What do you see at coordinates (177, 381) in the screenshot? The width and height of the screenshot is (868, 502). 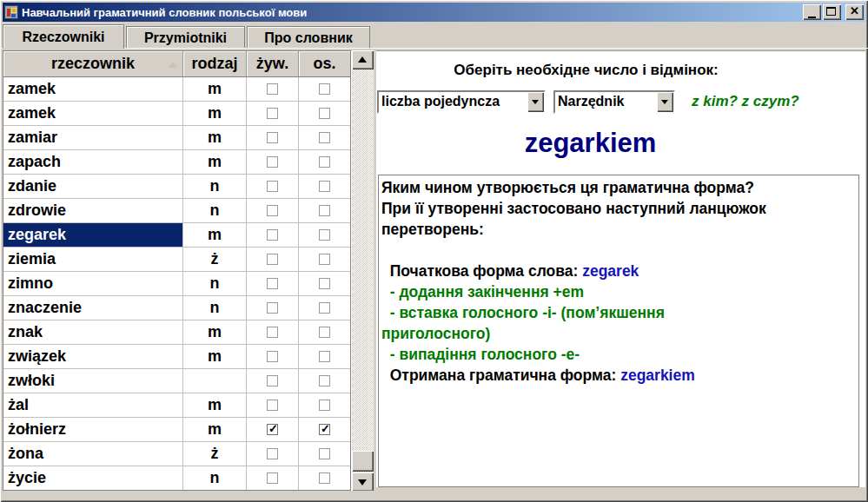 I see `table-row: zwłoki` at bounding box center [177, 381].